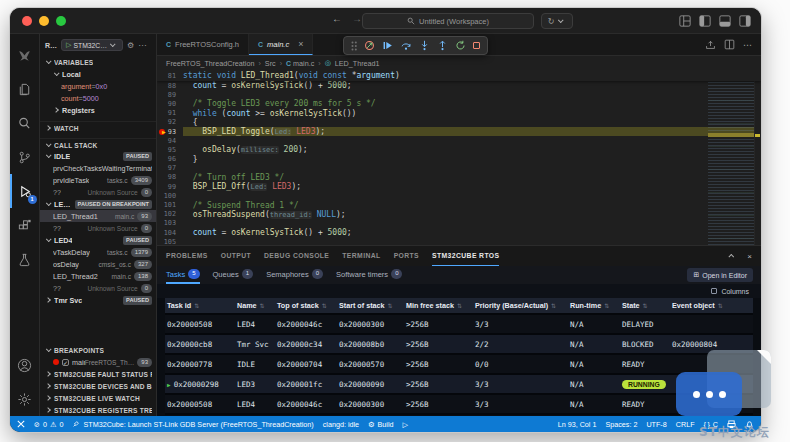  I want to click on breadcrumb-item-LED_Thread1: ◎LED_Thread1, so click(352, 64).